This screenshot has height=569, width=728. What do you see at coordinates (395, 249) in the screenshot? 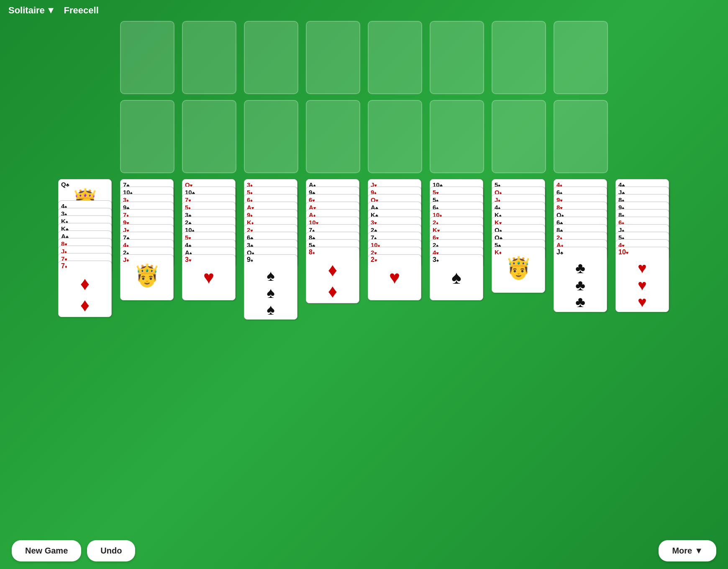
I see `column-5: J♥ 9♦ Q♥ A♣ K♣ 3♥ 2♣ 7♠ 10♦ 2♥ 2♥` at bounding box center [395, 249].